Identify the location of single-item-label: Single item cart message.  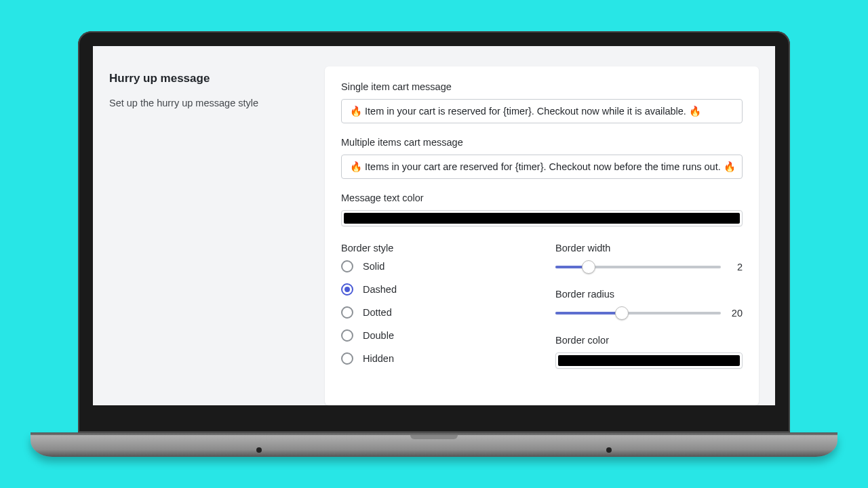
(542, 87).